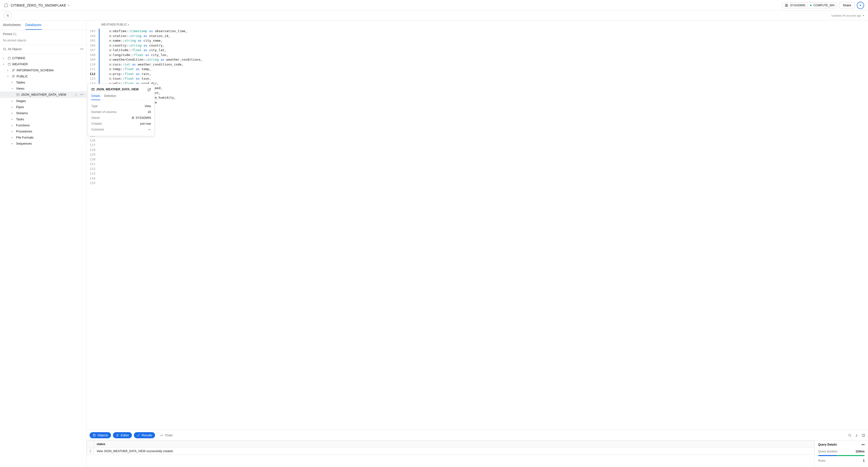  What do you see at coordinates (43, 137) in the screenshot?
I see `tree-group-file-formats: ▸File Formats` at bounding box center [43, 137].